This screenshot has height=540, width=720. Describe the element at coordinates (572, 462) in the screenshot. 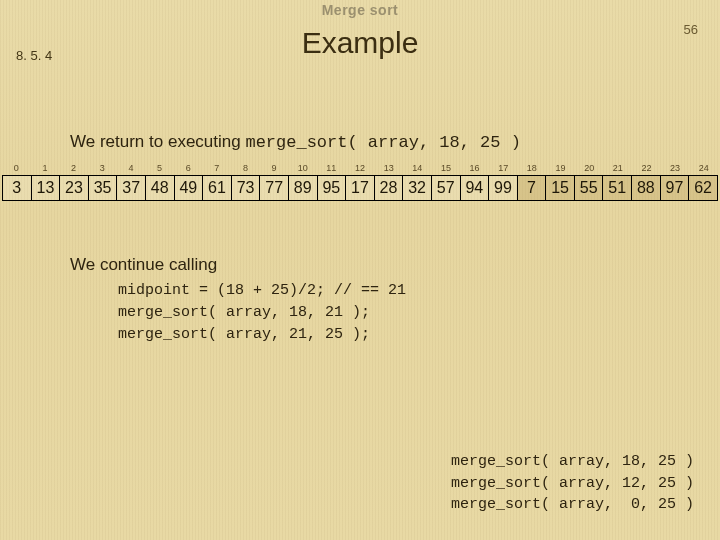

I see `stack-line-1: merge_sort( array, 18, 25 )` at that location.